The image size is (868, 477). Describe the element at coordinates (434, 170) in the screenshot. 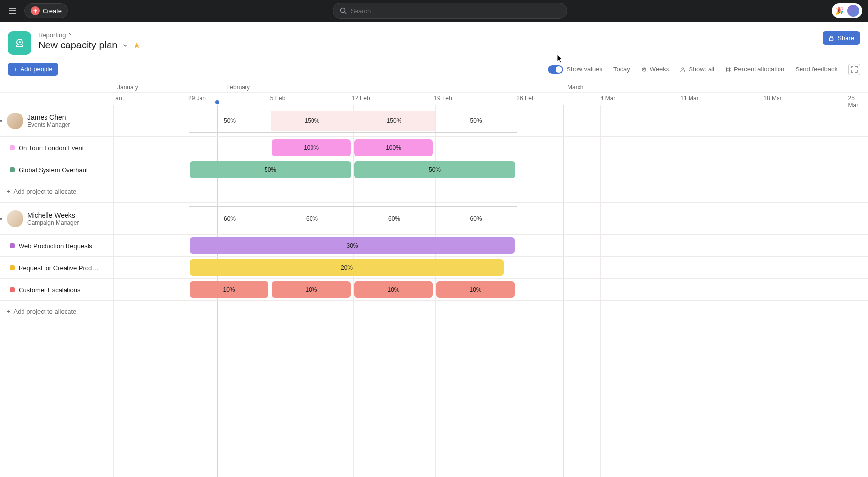

I see `project-row: Global System Overhaul 50%50%` at that location.